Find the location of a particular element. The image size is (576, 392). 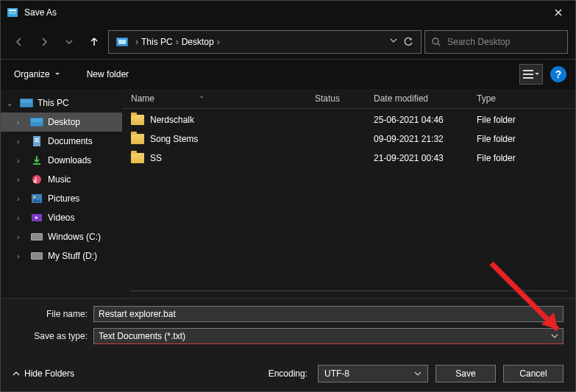

tree-item-drive-c: › Windows (C:) is located at coordinates (62, 237).